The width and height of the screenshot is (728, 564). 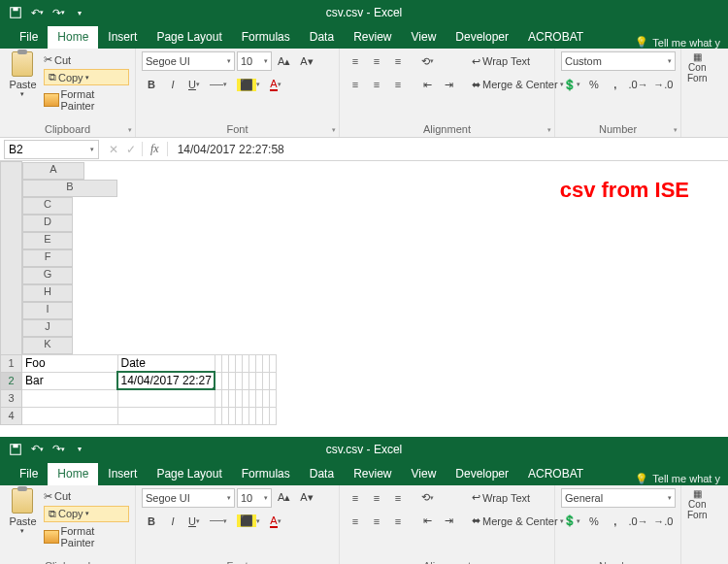 What do you see at coordinates (245, 363) in the screenshot?
I see `cell-G1` at bounding box center [245, 363].